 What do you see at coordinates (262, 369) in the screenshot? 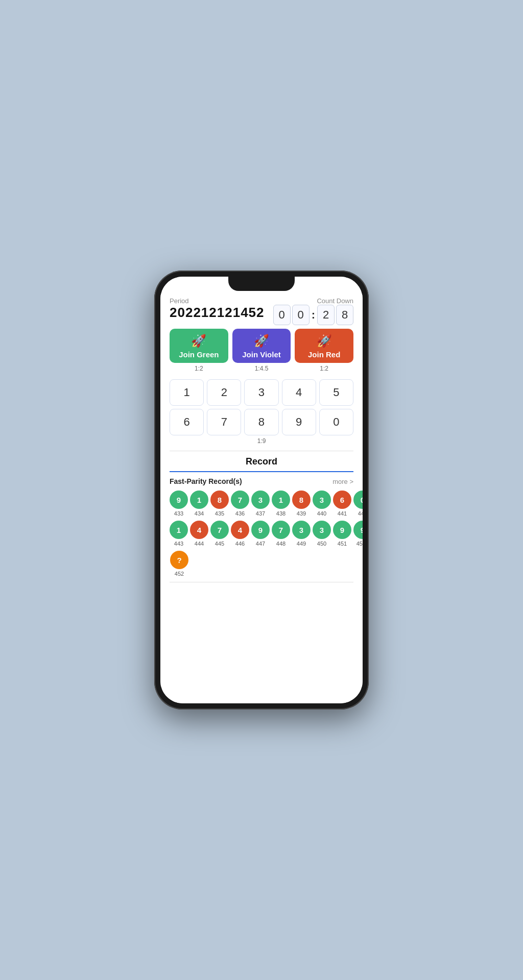
I see `team-odds-row: 1:2 1:4.5 1:2` at bounding box center [262, 369].